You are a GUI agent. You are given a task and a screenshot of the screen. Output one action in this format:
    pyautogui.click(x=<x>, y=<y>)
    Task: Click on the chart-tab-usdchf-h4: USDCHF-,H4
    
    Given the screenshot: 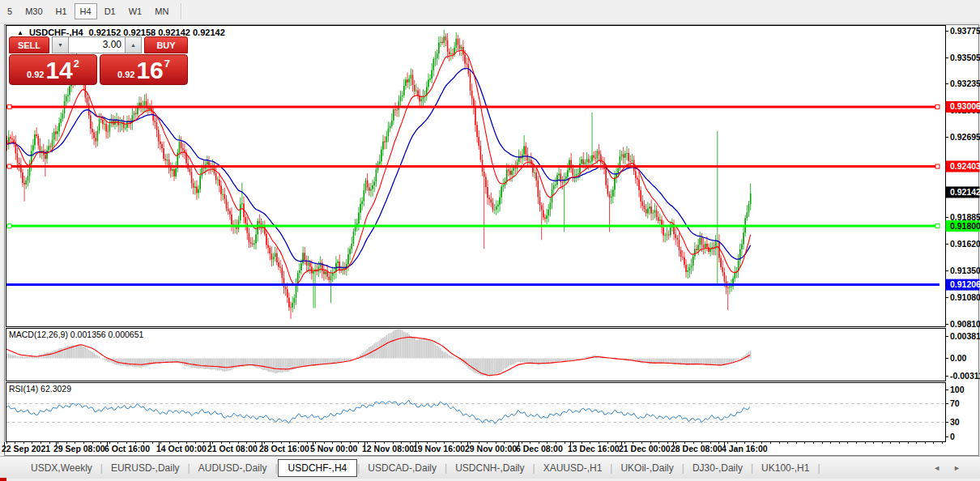 What is the action you would take?
    pyautogui.click(x=317, y=468)
    